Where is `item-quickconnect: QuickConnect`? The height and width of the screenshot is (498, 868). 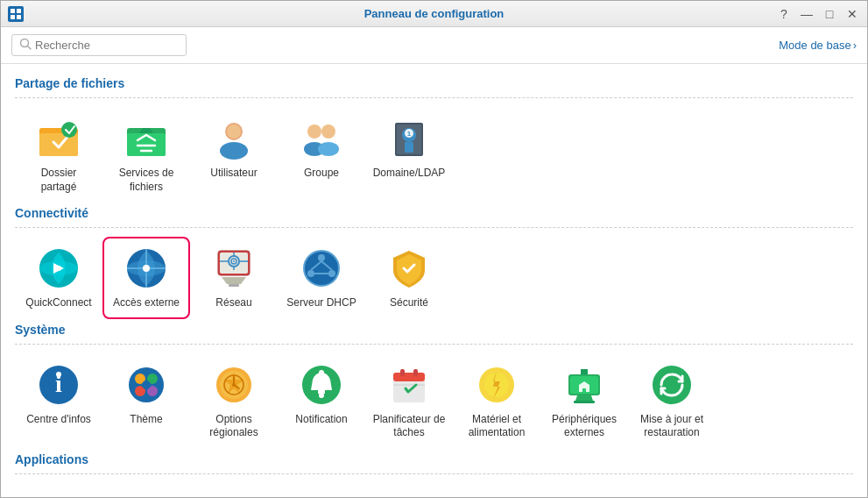 item-quickconnect: QuickConnect is located at coordinates (59, 278).